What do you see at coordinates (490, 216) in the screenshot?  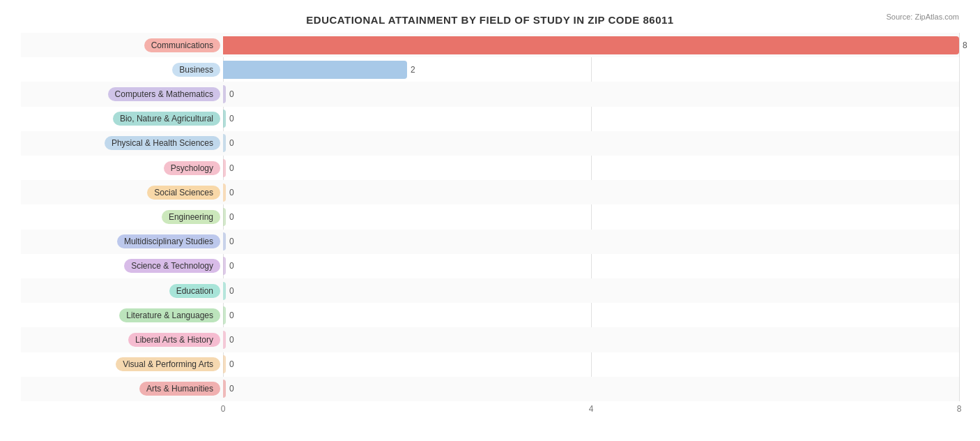 I see `bar-row: Engineering0` at bounding box center [490, 216].